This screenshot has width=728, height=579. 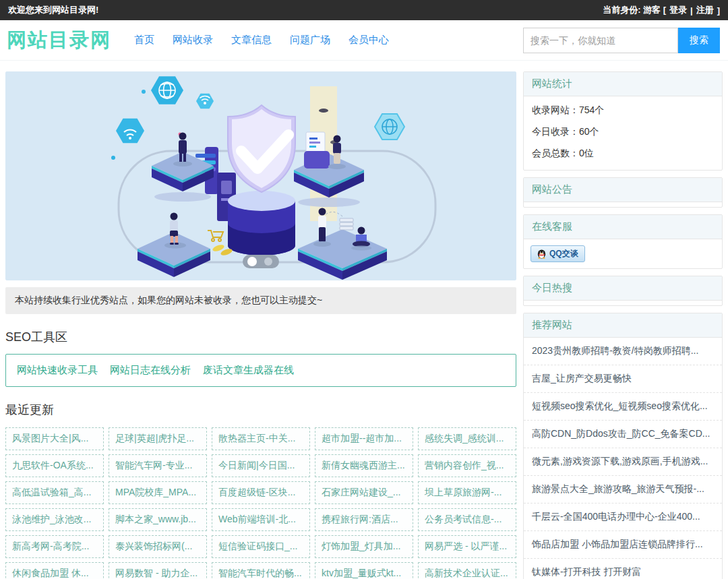 What do you see at coordinates (719, 11) in the screenshot?
I see `identity-suffix: ]` at bounding box center [719, 11].